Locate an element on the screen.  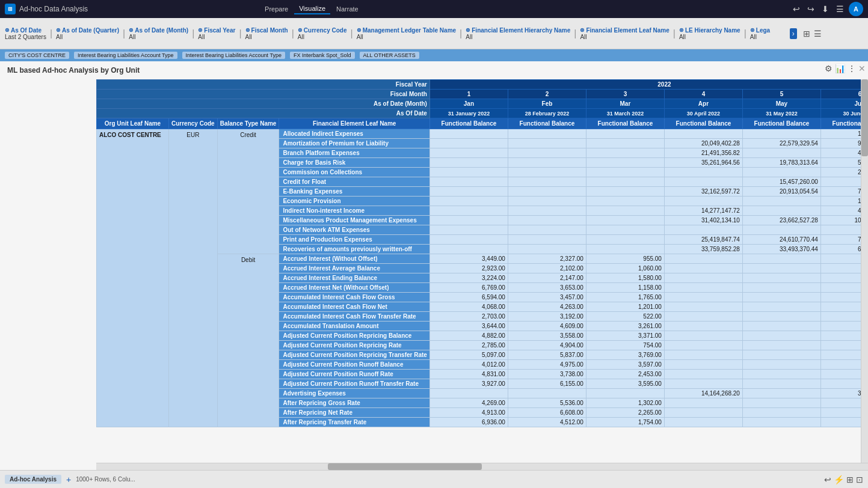
nav-prepare: Prepare is located at coordinates (277, 9).